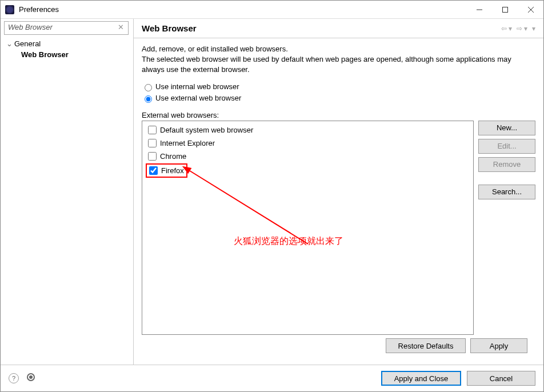 The image size is (544, 392). What do you see at coordinates (9, 43) in the screenshot?
I see `chevron-down-icon: ⌄` at bounding box center [9, 43].